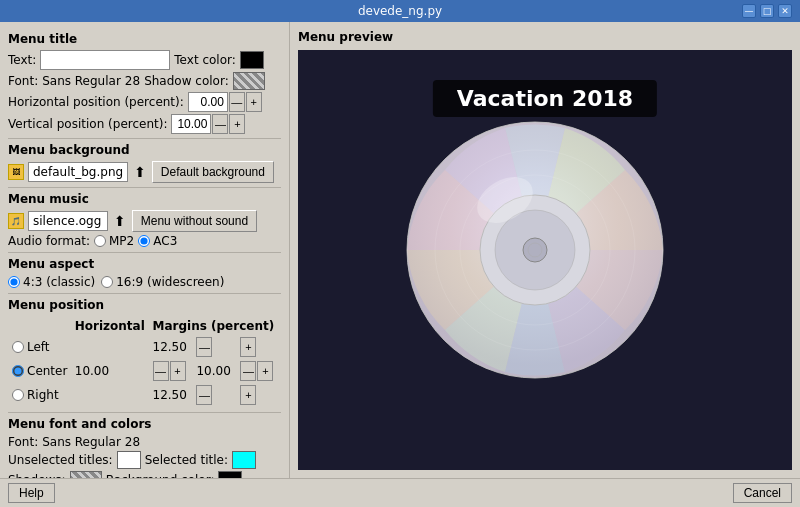 The height and width of the screenshot is (507, 800). What do you see at coordinates (265, 371) in the screenshot?
I see `center-increment2: +` at bounding box center [265, 371].